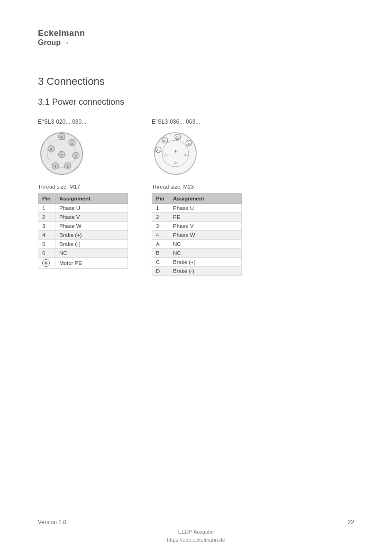  What do you see at coordinates (55, 167) in the screenshot?
I see `svg-text: 4` at bounding box center [55, 167].